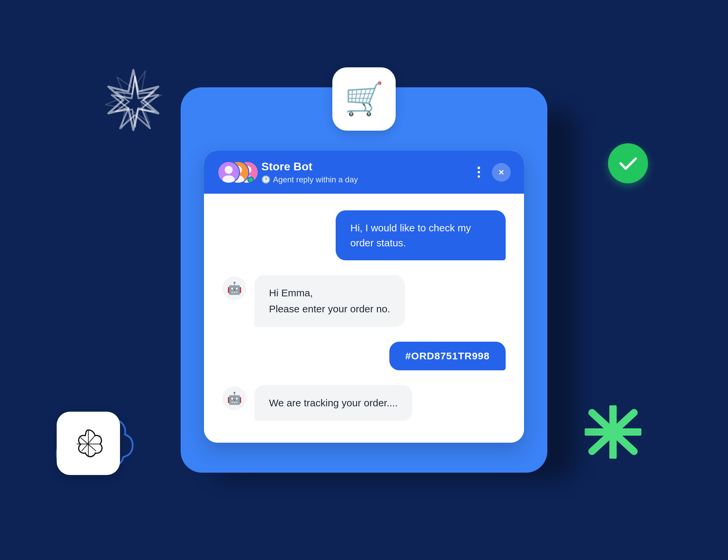  What do you see at coordinates (88, 443) in the screenshot?
I see `openai-badge` at bounding box center [88, 443].